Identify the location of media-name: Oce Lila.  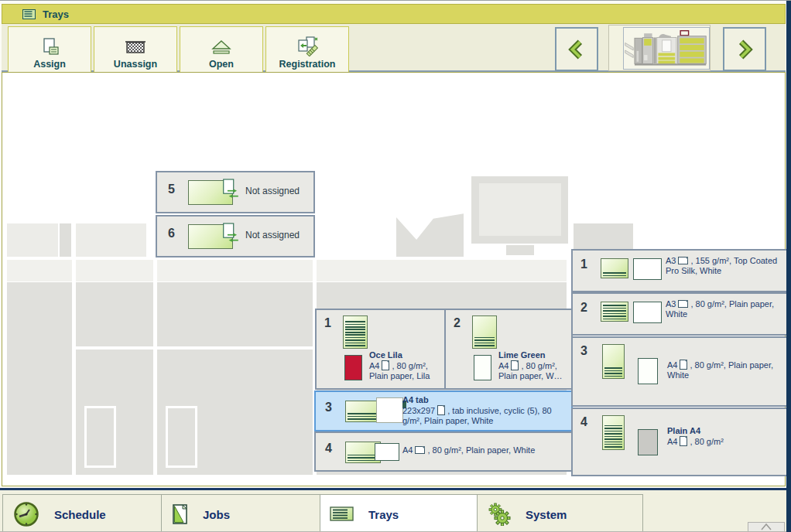
(406, 356).